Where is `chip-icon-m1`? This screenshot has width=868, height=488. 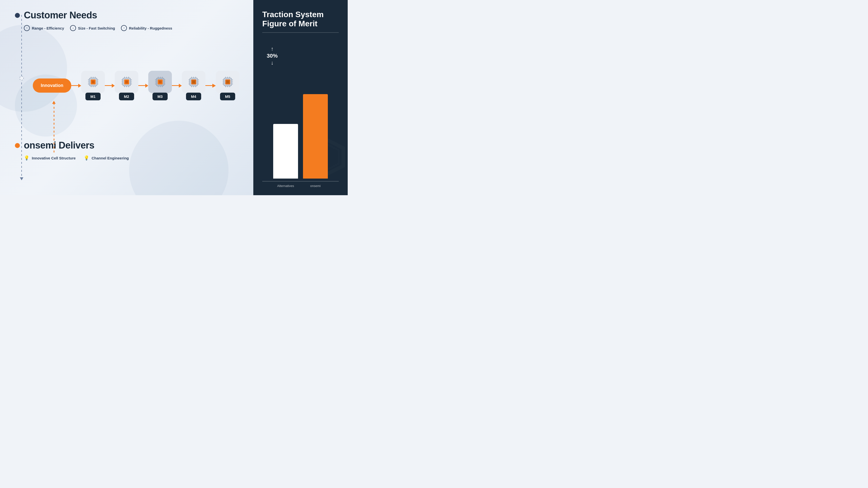 chip-icon-m1 is located at coordinates (93, 82).